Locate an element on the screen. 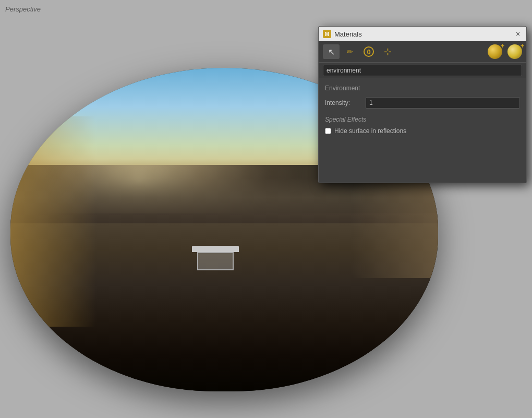 The width and height of the screenshot is (532, 418). hide-surface-row: Hide surface in reflections is located at coordinates (422, 131).